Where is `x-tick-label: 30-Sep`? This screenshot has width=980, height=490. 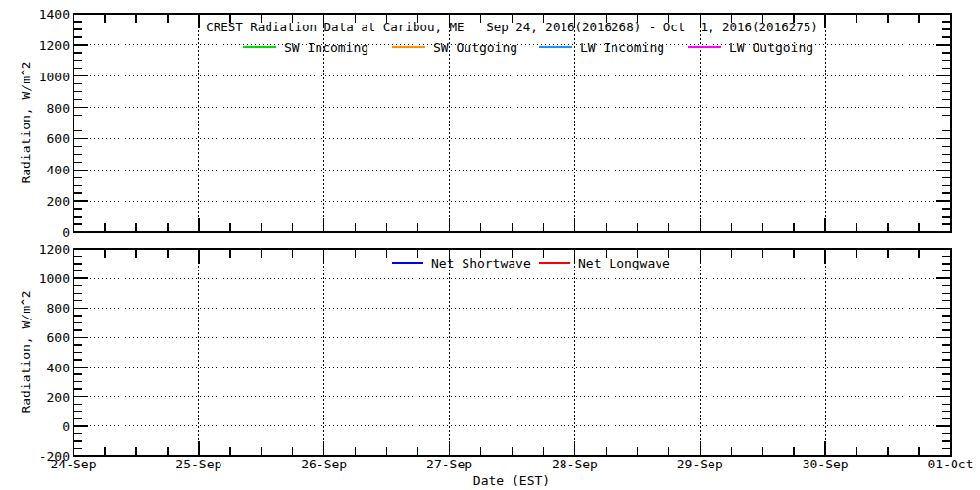 x-tick-label: 30-Sep is located at coordinates (825, 465).